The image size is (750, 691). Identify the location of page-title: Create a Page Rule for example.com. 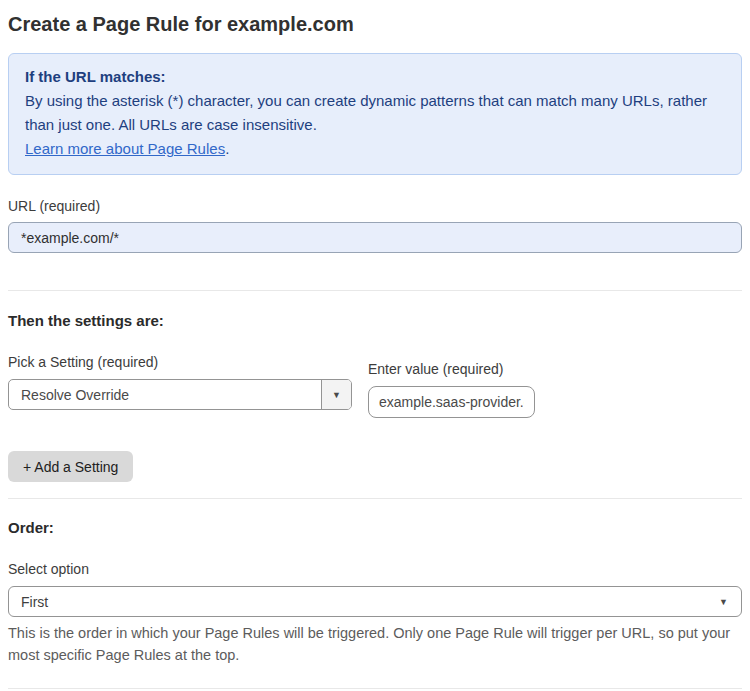
(375, 24).